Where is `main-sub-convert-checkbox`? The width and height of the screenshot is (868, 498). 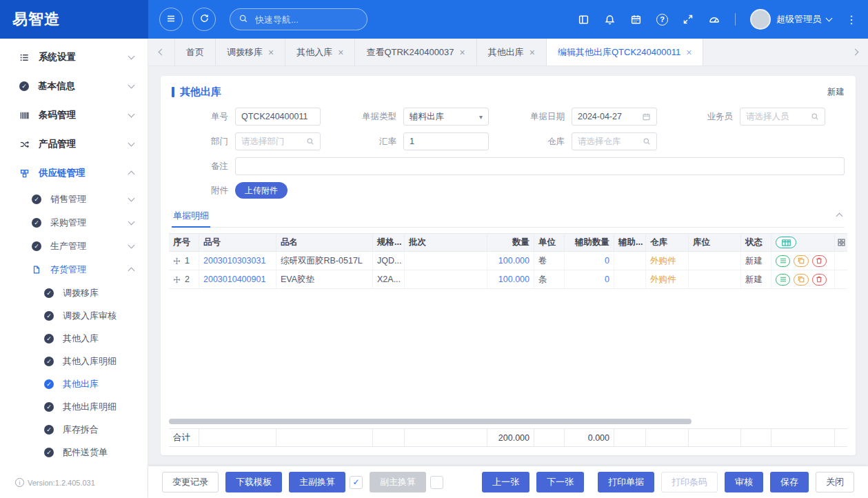
main-sub-convert-checkbox is located at coordinates (356, 483).